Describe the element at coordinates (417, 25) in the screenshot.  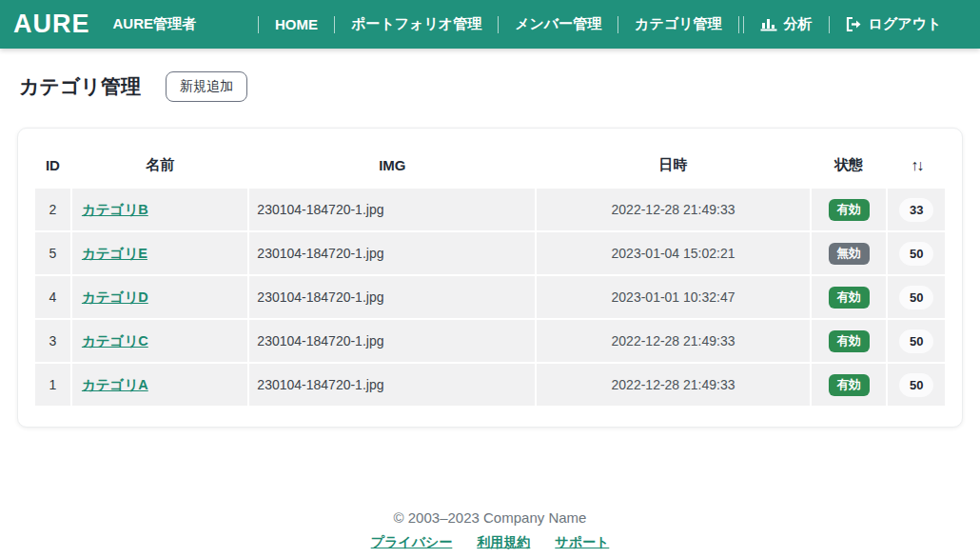
I see `nav-item-portfolio: ポートフォリオ管理` at that location.